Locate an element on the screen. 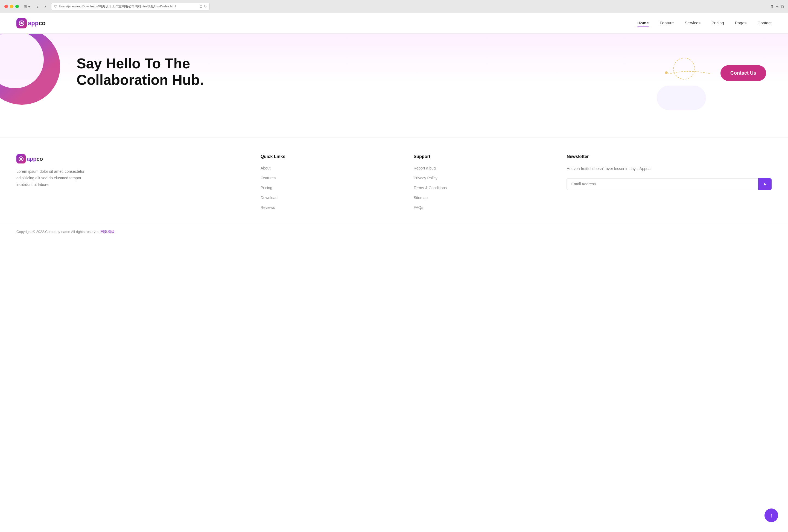  support-link-faqs: FAQs is located at coordinates (482, 208).